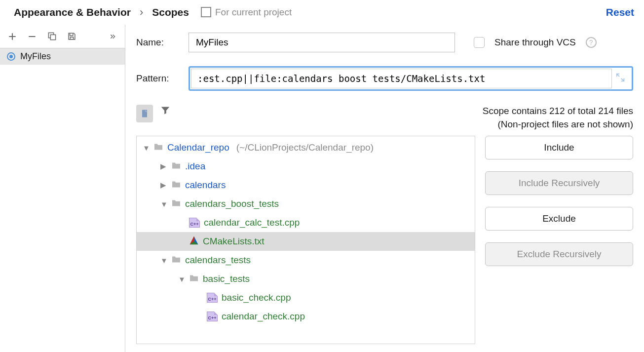 This screenshot has height=352, width=644. Describe the element at coordinates (322, 42) in the screenshot. I see `name-input` at that location.